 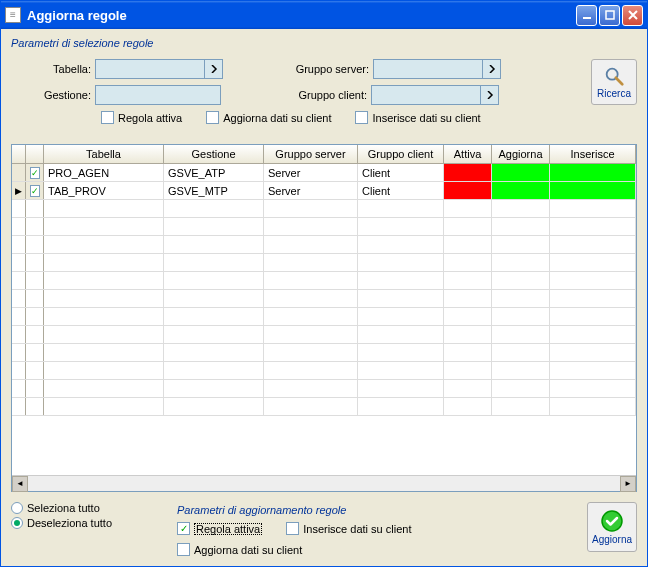 What do you see at coordinates (490, 95) in the screenshot?
I see `gruppo-client-dropdown-button` at bounding box center [490, 95].